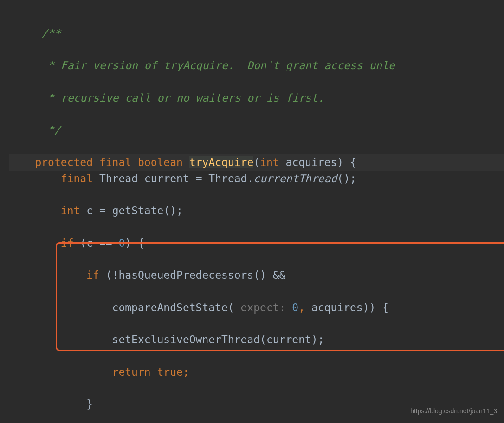 This screenshot has height=423, width=504. What do you see at coordinates (161, 162) in the screenshot?
I see `keyword: boolean` at bounding box center [161, 162].